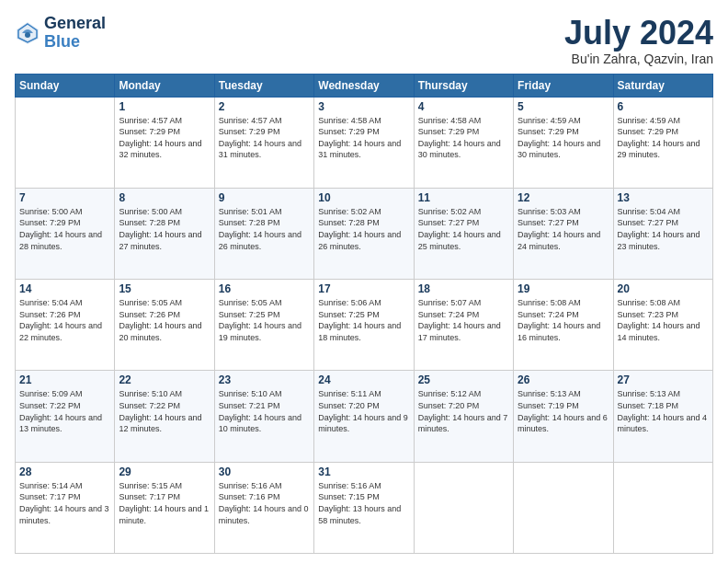  I want to click on day-number: 29, so click(164, 472).